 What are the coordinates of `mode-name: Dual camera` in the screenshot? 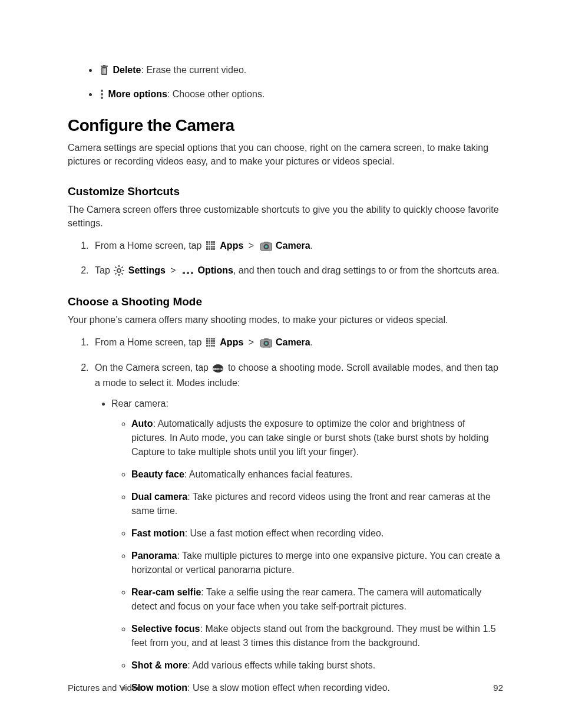 It's located at (159, 496).